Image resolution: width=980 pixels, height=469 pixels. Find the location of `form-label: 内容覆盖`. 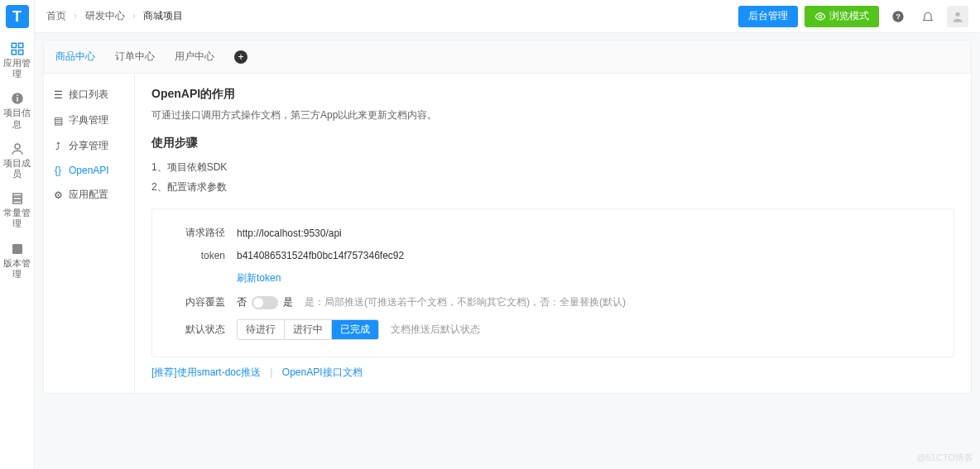

form-label: 内容覆盖 is located at coordinates (196, 303).